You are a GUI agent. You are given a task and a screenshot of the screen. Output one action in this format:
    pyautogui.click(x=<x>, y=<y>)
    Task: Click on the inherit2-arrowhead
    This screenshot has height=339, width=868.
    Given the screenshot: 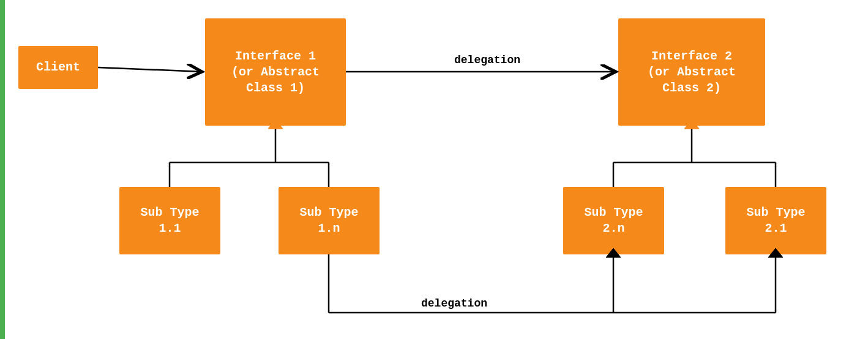 What is the action you would take?
    pyautogui.click(x=692, y=124)
    